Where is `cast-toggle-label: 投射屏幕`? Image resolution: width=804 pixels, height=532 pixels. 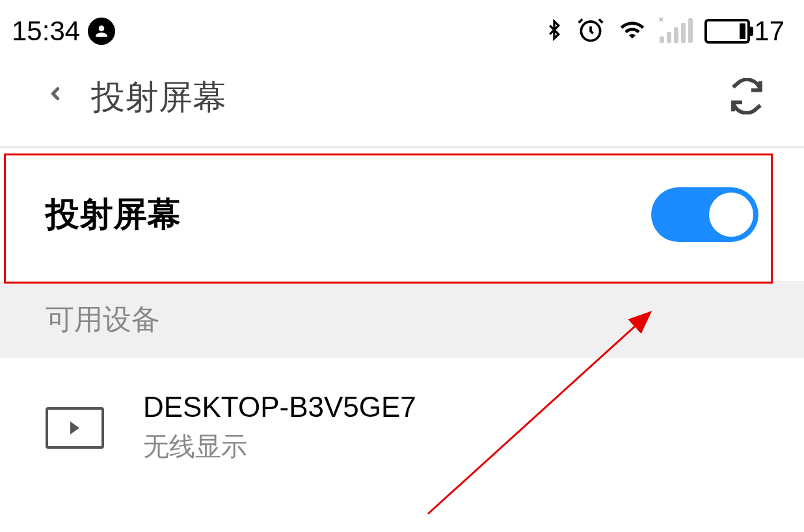 cast-toggle-label: 投射屏幕 is located at coordinates (113, 215).